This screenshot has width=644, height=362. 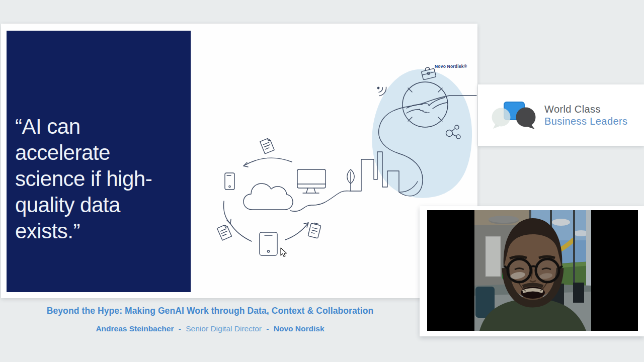 What do you see at coordinates (210, 311) in the screenshot?
I see `caption-title: Beyond the Hype: Making GenAI Work throu…` at bounding box center [210, 311].